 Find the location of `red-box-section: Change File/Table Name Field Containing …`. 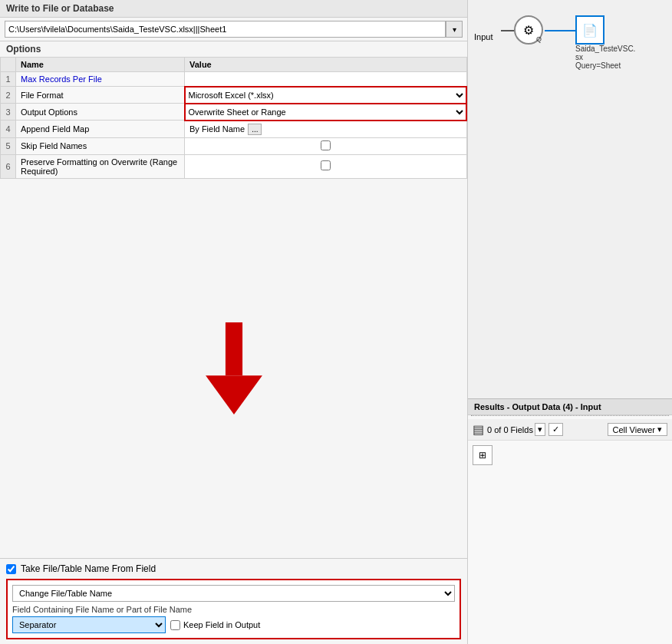

red-box-section: Change File/Table Name Field Containing … is located at coordinates (233, 609).